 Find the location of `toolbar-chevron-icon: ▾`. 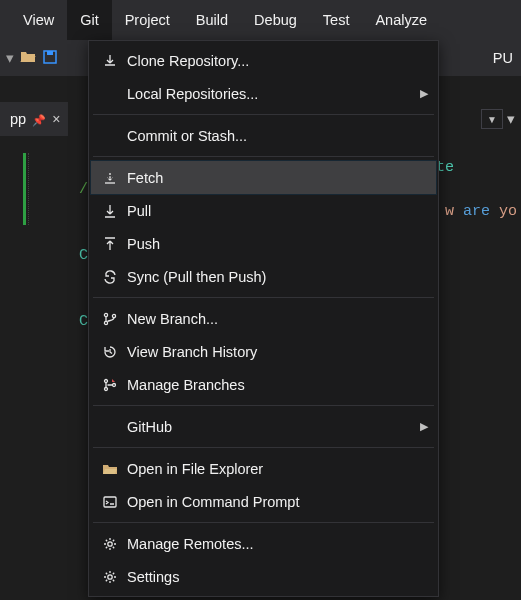

toolbar-chevron-icon: ▾ is located at coordinates (10, 58).